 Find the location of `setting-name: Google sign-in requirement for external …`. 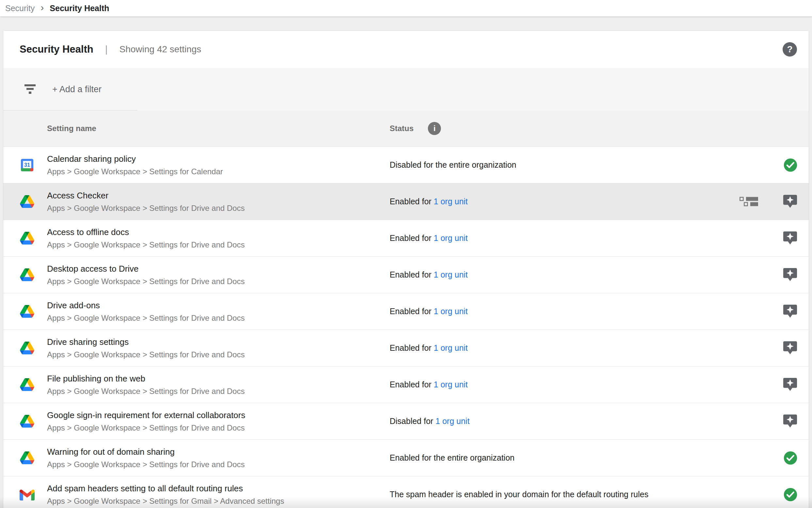

setting-name: Google sign-in requirement for external … is located at coordinates (146, 415).